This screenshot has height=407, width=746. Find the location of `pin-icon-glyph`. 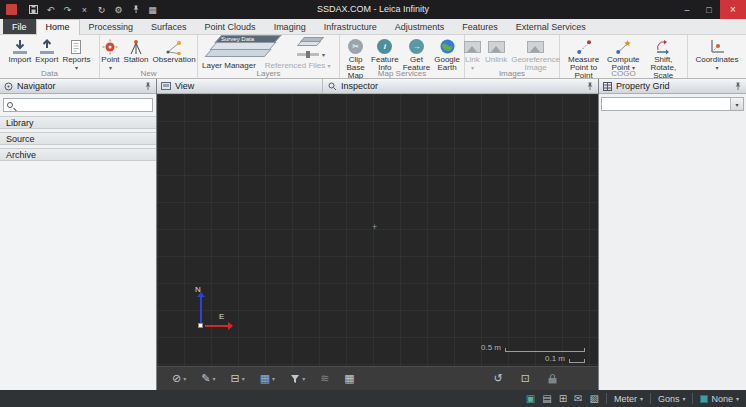

pin-icon-glyph is located at coordinates (136, 10).